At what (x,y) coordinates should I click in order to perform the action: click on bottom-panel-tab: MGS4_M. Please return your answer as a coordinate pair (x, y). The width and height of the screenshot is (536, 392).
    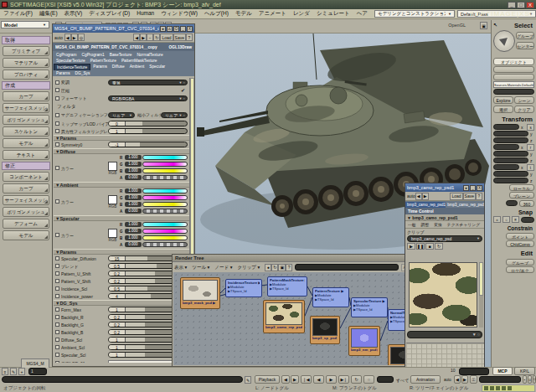
    Looking at the image, I should click on (35, 364).